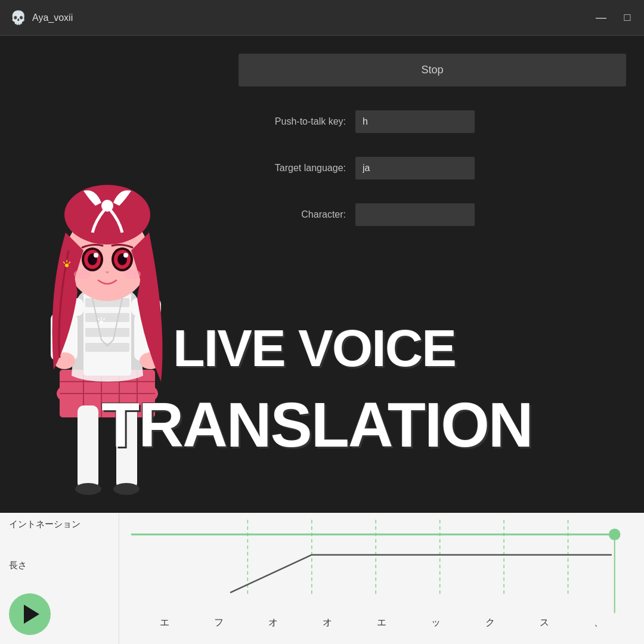 This screenshot has height=644, width=644. Describe the element at coordinates (432, 70) in the screenshot. I see `stop-button: Stop` at that location.